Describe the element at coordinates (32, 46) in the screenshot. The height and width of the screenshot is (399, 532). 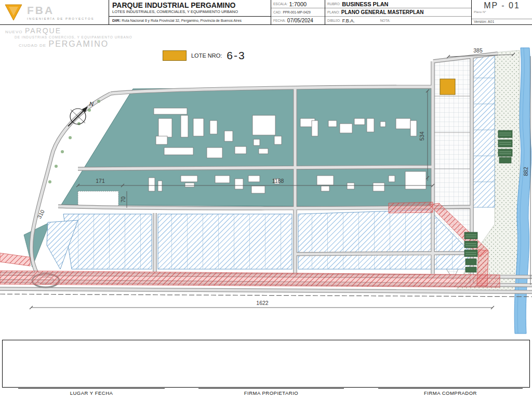
I see `watermark-ciudad-de: CIUDAD DE` at that location.